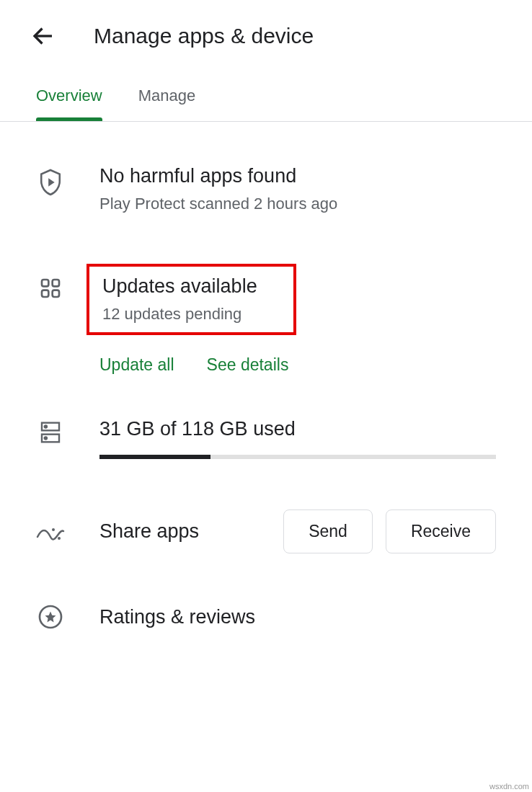 Image resolution: width=532 pixels, height=792 pixels. What do you see at coordinates (266, 617) in the screenshot?
I see `ratings-section: Ratings & reviews` at bounding box center [266, 617].